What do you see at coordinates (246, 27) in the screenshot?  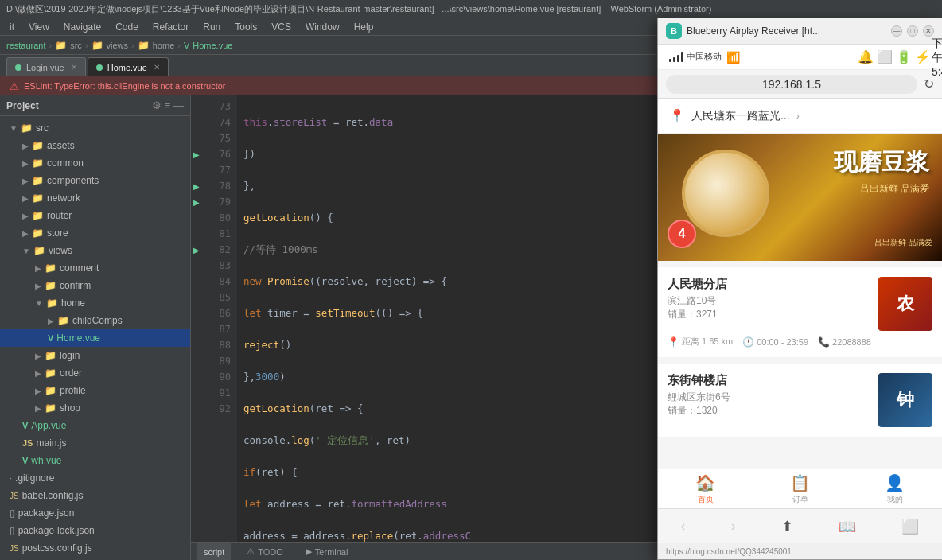 I see `menu-item-tools: Tools` at bounding box center [246, 27].